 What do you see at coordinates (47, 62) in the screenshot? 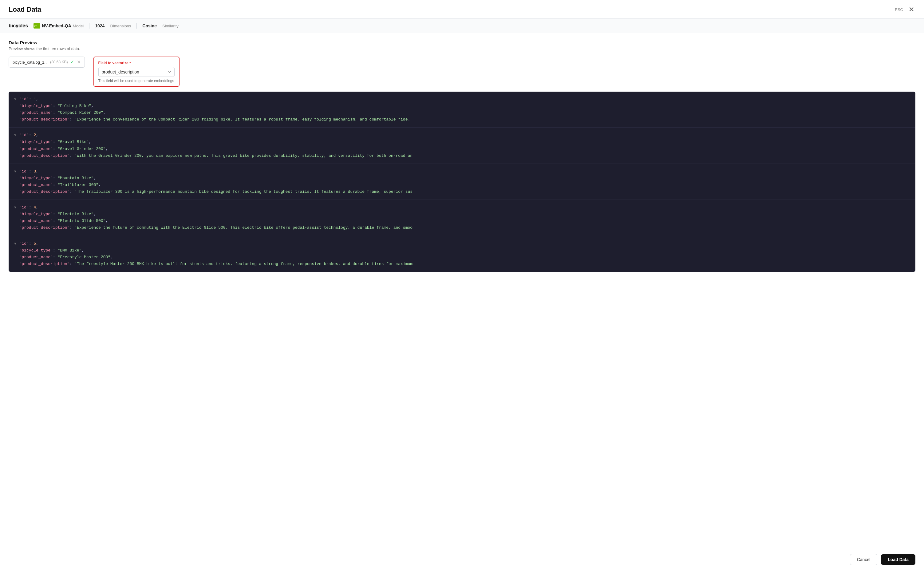
I see `file-info: bicycle_catalog_1... (30.63 KB) ✓ ✕` at bounding box center [47, 62].